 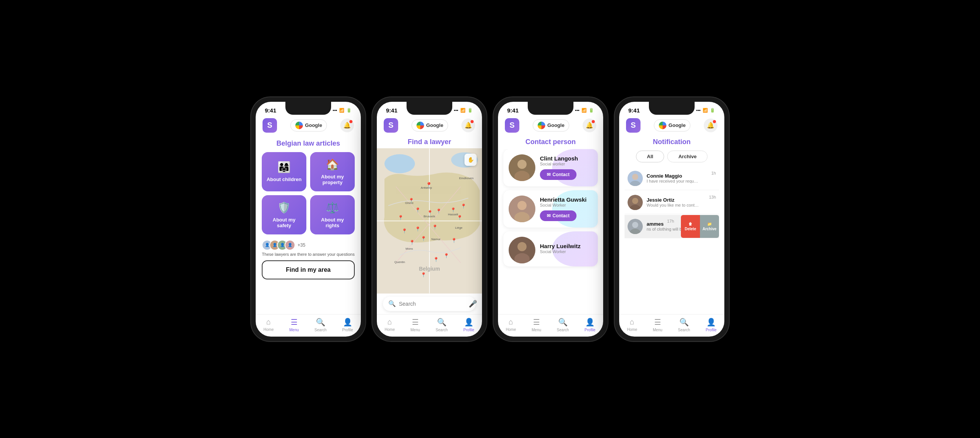 What do you see at coordinates (432, 304) in the screenshot?
I see `search-input-map` at bounding box center [432, 304].